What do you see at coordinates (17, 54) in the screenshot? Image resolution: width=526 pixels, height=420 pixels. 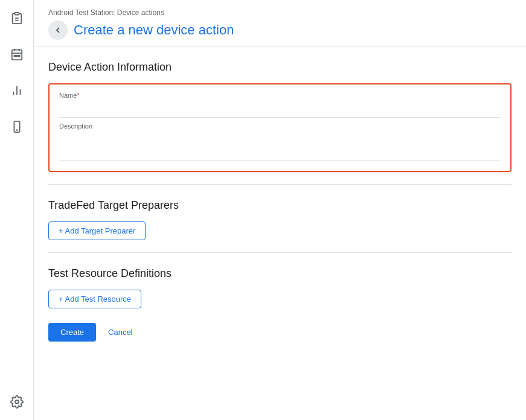 I see `sidebar-item-calendar` at bounding box center [17, 54].